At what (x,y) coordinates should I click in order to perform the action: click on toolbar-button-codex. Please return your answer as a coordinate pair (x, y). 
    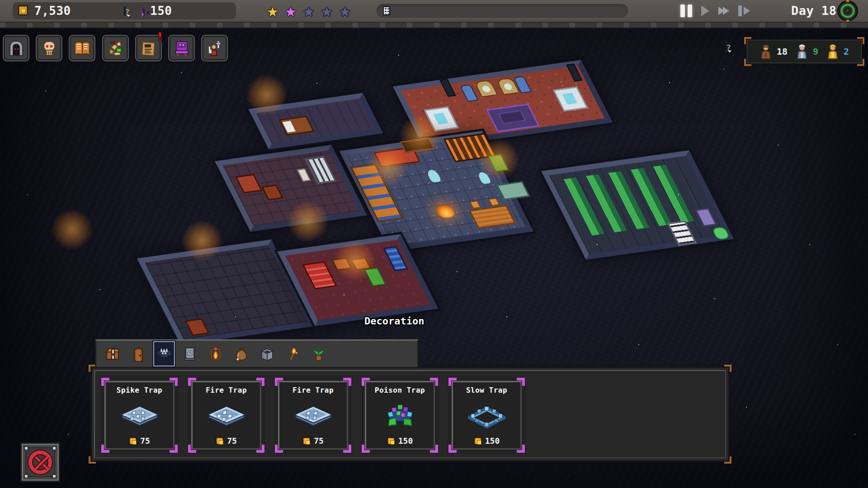
    Looking at the image, I should click on (82, 48).